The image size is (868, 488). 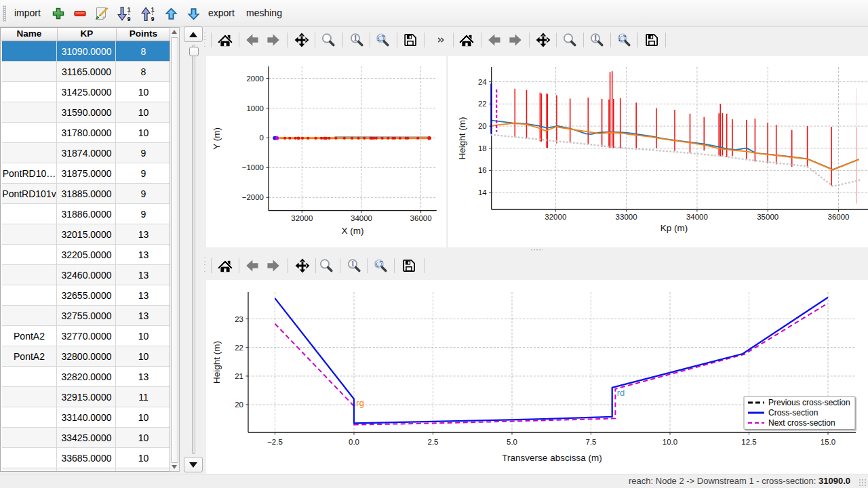 What do you see at coordinates (828, 442) in the screenshot?
I see `svg-text: 15.0` at bounding box center [828, 442].